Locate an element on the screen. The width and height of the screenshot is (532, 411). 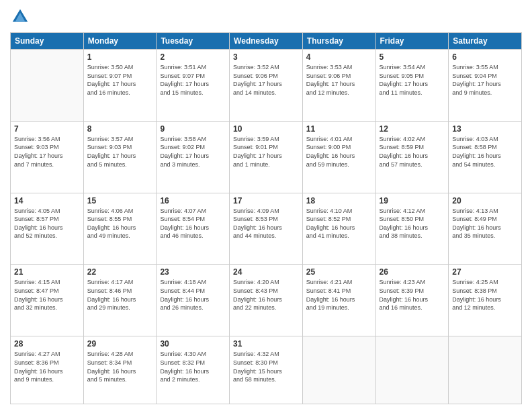
day-number: 11 is located at coordinates (339, 129).